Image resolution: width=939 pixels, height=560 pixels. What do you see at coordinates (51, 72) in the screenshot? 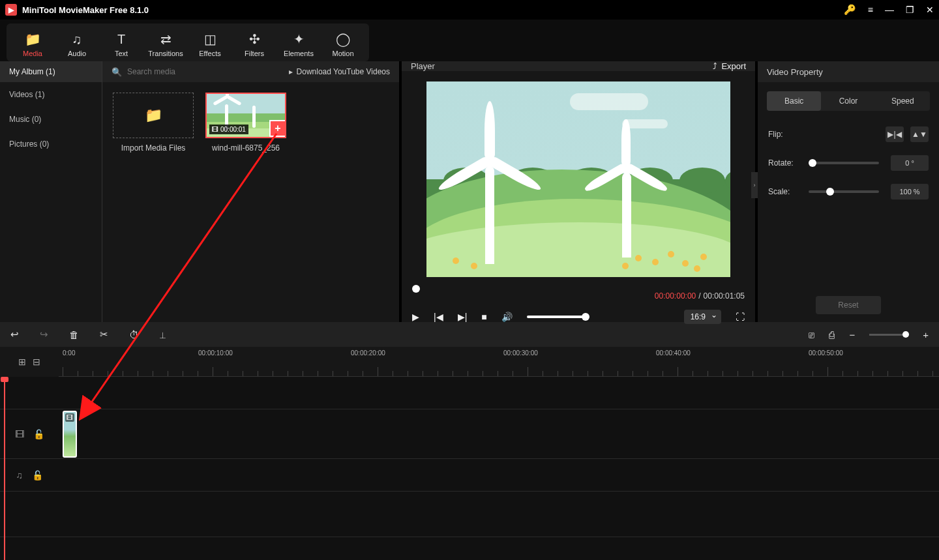
I see `sidebar-header: My Album (1)` at bounding box center [51, 72].